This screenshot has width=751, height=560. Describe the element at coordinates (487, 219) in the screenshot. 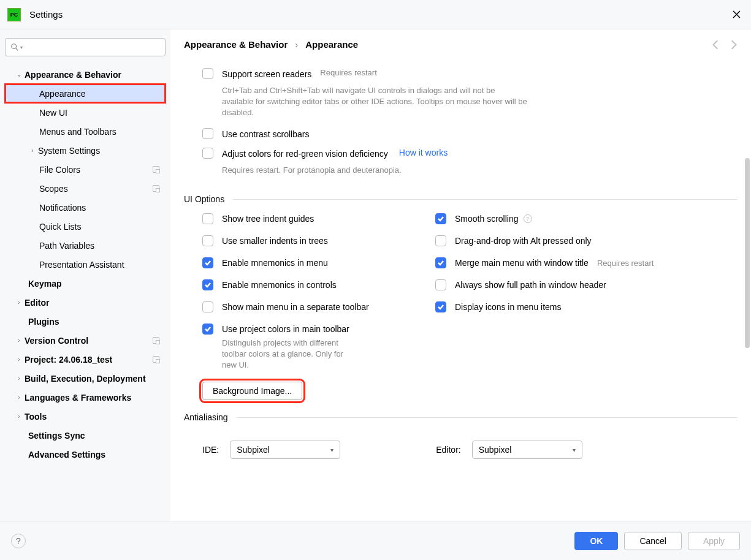

I see `smooth-scrolling-label: Smooth scrolling` at that location.